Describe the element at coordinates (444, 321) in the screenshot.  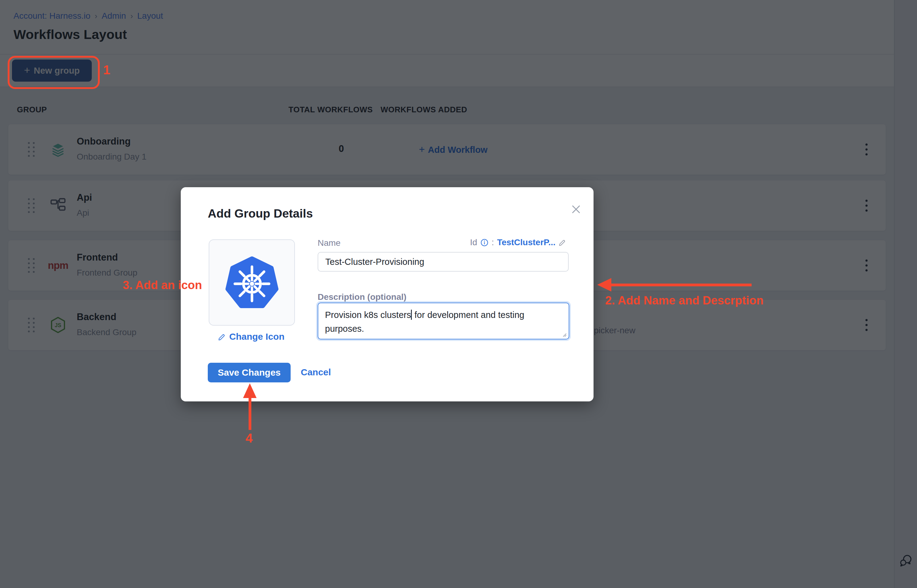
I see `group-description-textarea: Provision k8s clusters for development a…` at that location.